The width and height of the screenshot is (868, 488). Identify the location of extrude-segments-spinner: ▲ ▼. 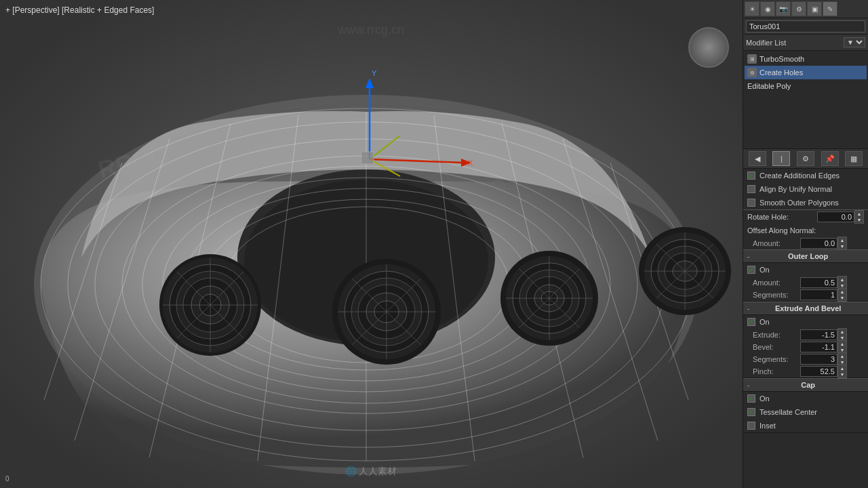
(842, 359).